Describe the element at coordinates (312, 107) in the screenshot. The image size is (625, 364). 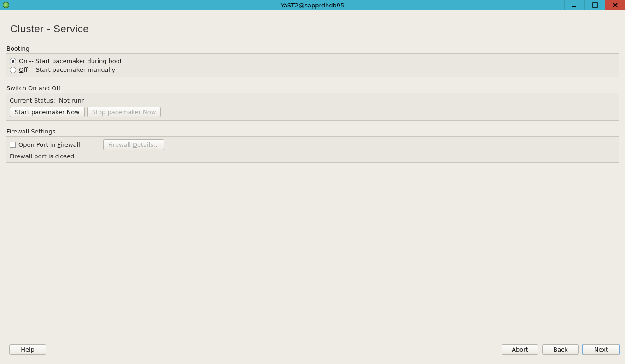
I see `switch-group: Current Status: Not runr Start pacemaker…` at that location.